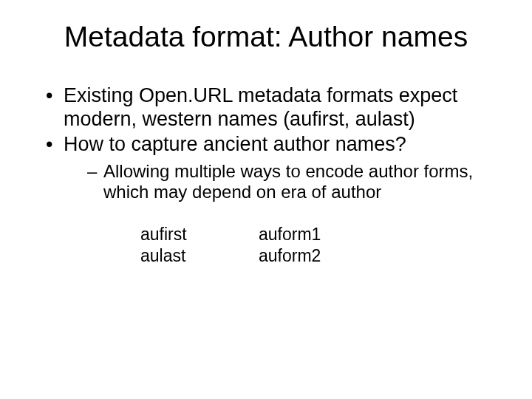 This screenshot has width=532, height=399. Describe the element at coordinates (318, 245) in the screenshot. I see `column-right: auform1 auform2` at that location.